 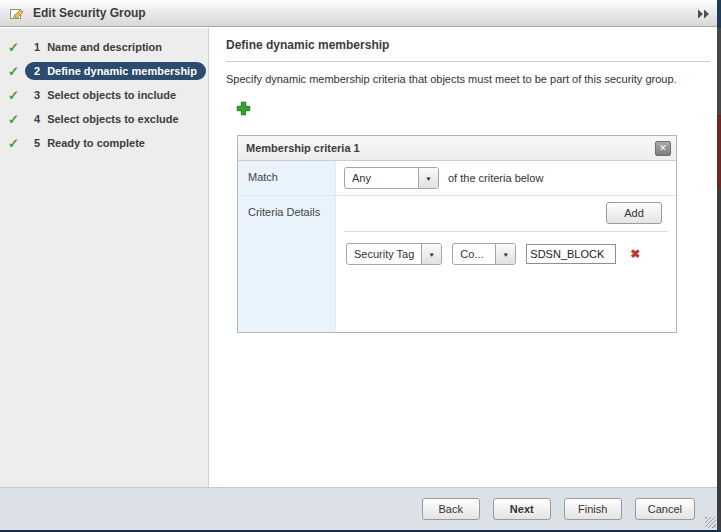 What do you see at coordinates (96, 143) in the screenshot?
I see `step-title: Ready to complete` at bounding box center [96, 143].